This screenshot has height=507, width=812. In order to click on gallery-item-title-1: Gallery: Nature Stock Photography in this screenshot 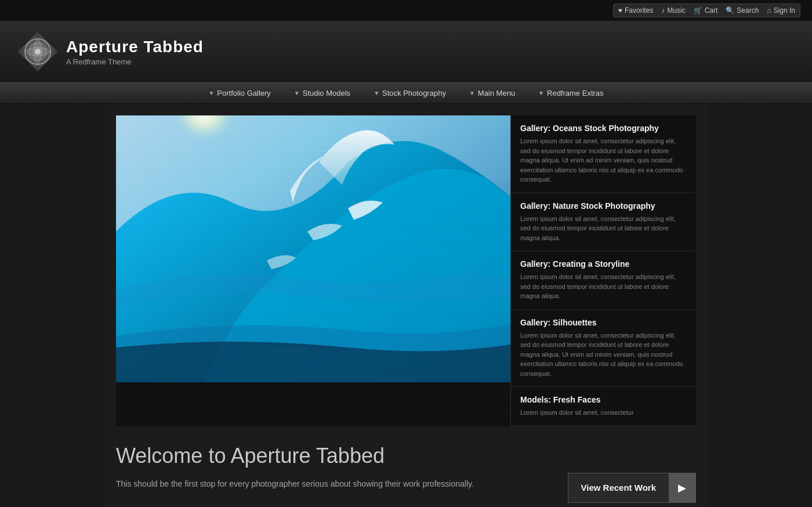, I will do `click(603, 206)`.